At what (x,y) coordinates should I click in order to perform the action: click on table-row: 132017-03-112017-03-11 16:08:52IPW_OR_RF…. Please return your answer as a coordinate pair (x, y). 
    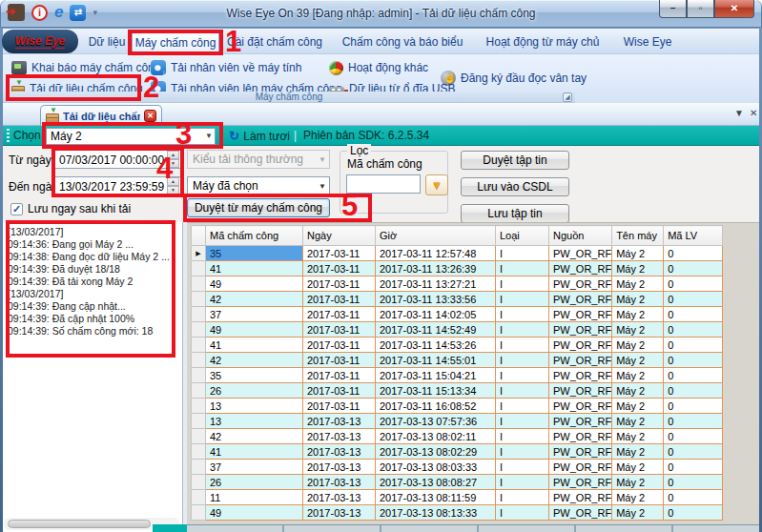
    Looking at the image, I should click on (458, 406).